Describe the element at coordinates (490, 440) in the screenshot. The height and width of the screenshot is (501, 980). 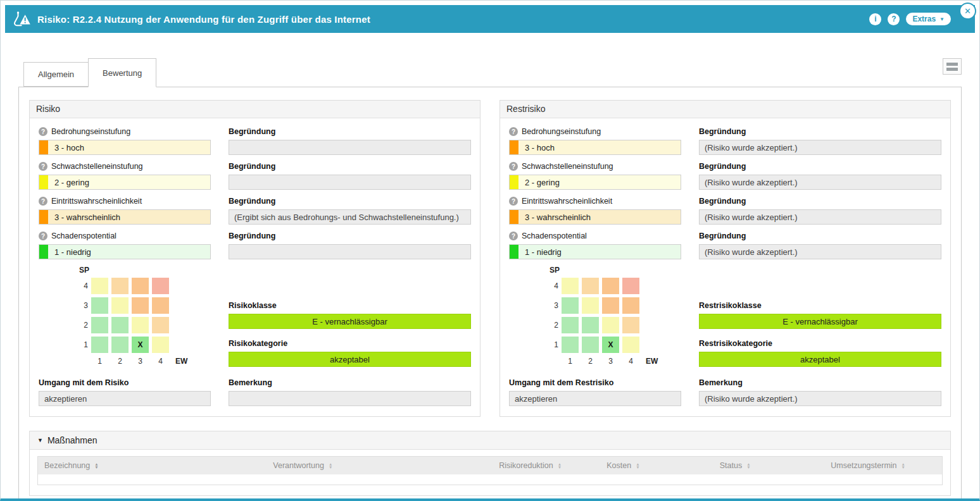
I see `measures-section-header: ▼ Maßnahmen` at that location.